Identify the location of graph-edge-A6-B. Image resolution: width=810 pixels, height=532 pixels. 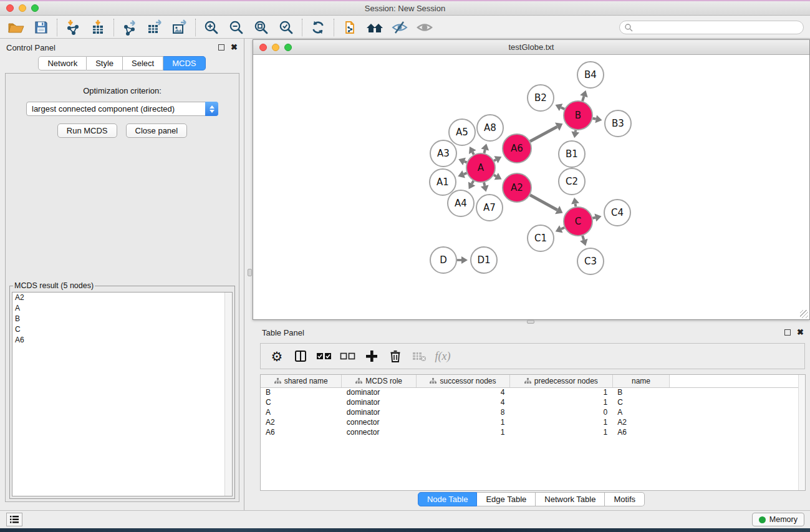
(544, 134).